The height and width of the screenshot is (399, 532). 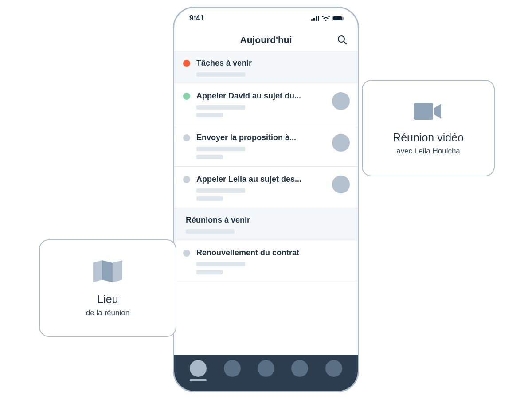 I want to click on meeting-title: Renouvellement du contrat, so click(x=273, y=253).